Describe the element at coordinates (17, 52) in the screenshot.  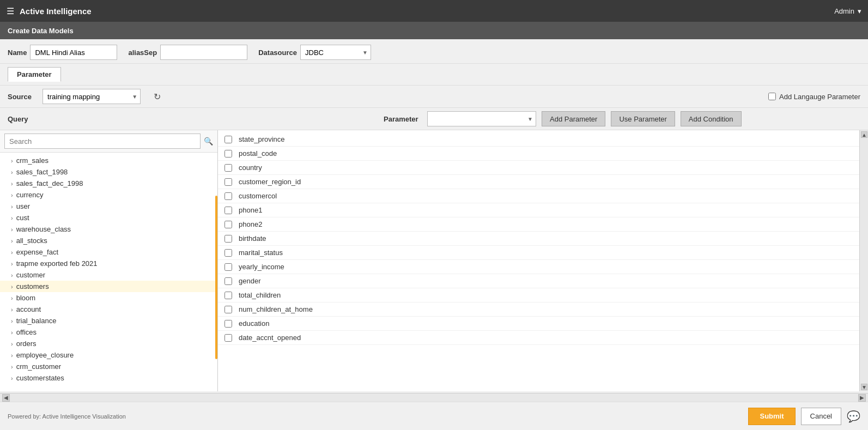
I see `name-label: Name` at that location.